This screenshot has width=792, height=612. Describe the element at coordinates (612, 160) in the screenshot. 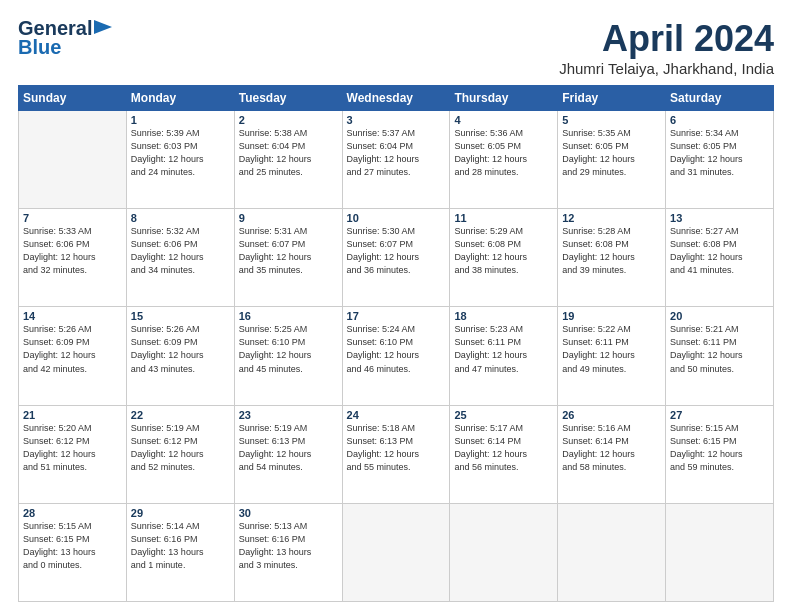

I see `calendar-day-cell: 5Sunrise: 5:35 AM Sunset: 6:05 PM Daylig…` at that location.